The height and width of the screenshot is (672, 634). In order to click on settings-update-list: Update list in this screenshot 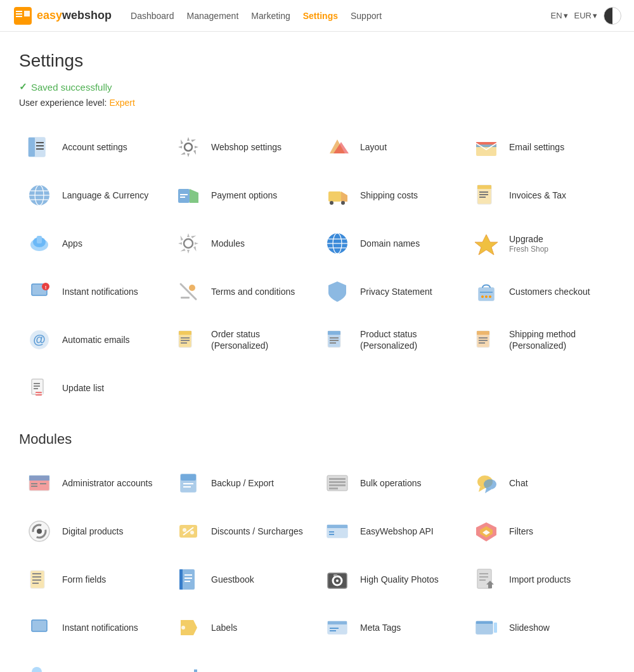, I will do `click(94, 388)`.